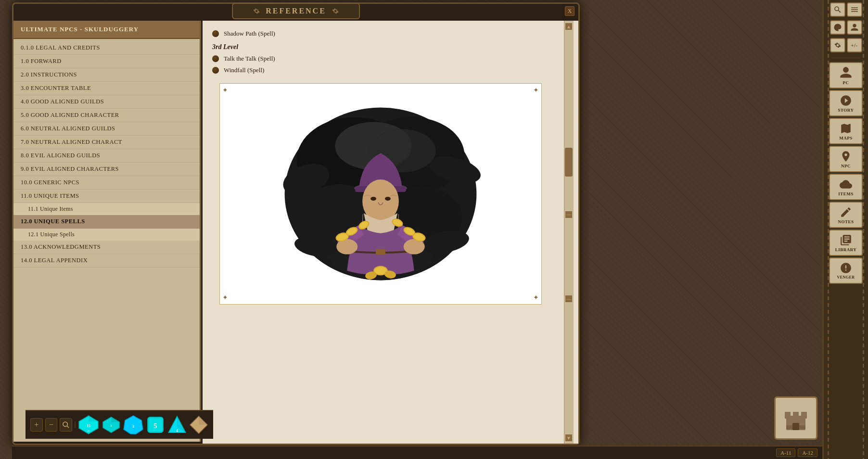 The width and height of the screenshot is (868, 459). I want to click on svg-text: 4, so click(177, 431).